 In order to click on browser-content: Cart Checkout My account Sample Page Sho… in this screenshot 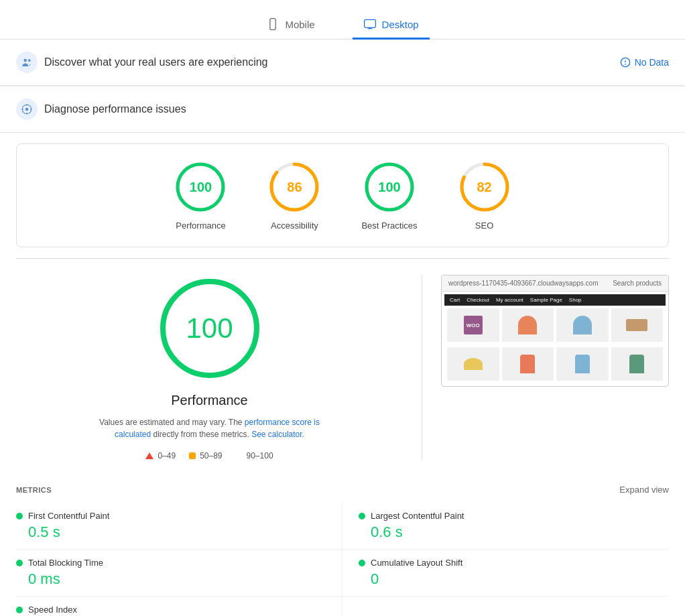, I will do `click(555, 339)`.